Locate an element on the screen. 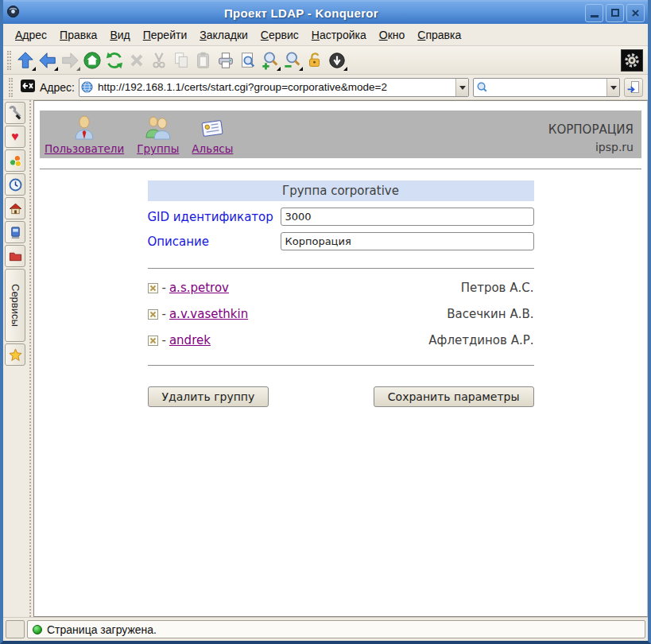 The image size is (651, 644). reload-button is located at coordinates (114, 60).